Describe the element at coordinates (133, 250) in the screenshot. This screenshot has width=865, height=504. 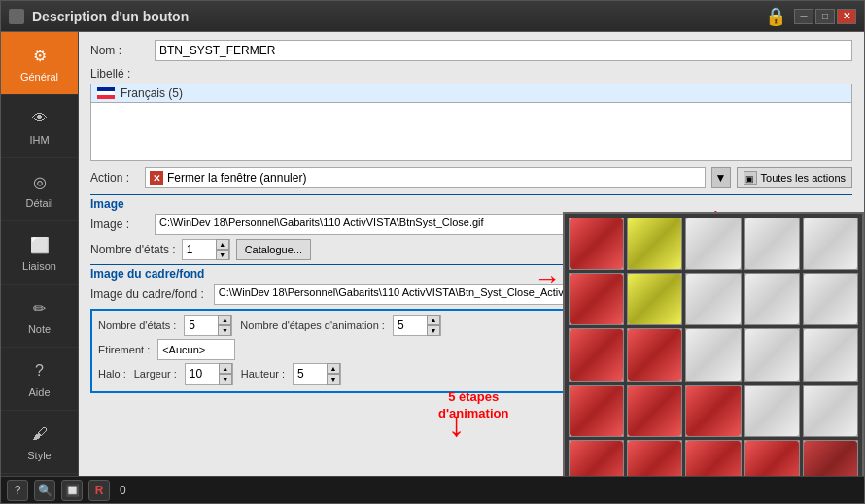
I see `nb-etats-label: Nombre d'états :` at that location.